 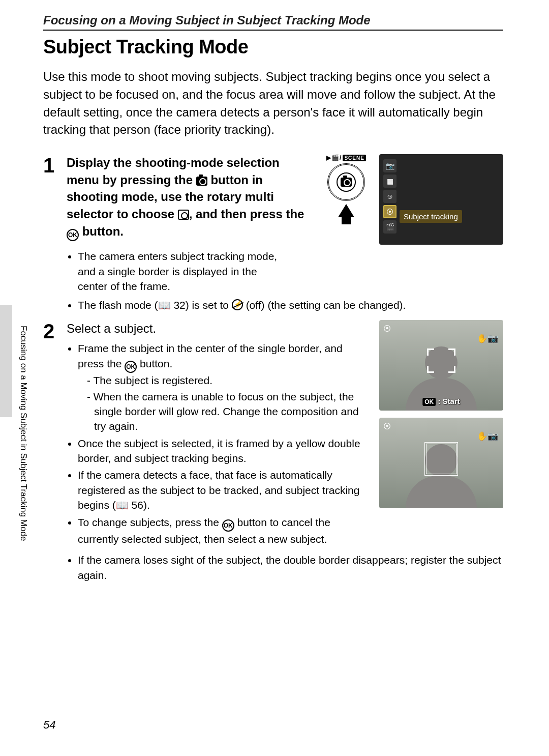 I want to click on subject-tracking-icon, so click(x=184, y=215).